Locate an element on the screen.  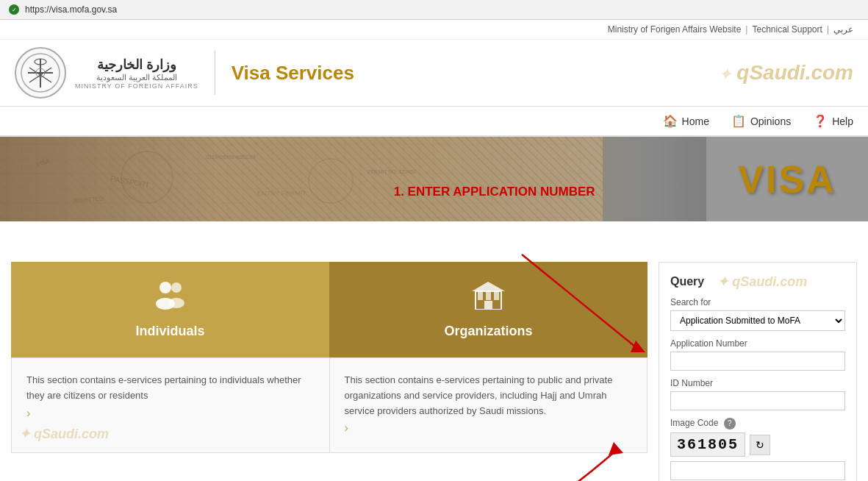
captcha-display: 361805 is located at coordinates (708, 444).